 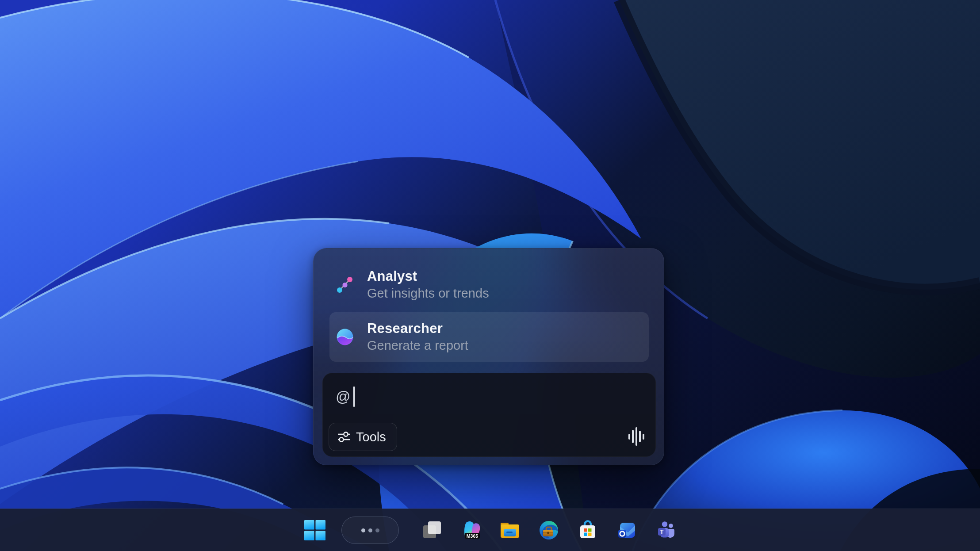 What do you see at coordinates (489, 415) in the screenshot?
I see `prompt-input: @ Tools` at bounding box center [489, 415].